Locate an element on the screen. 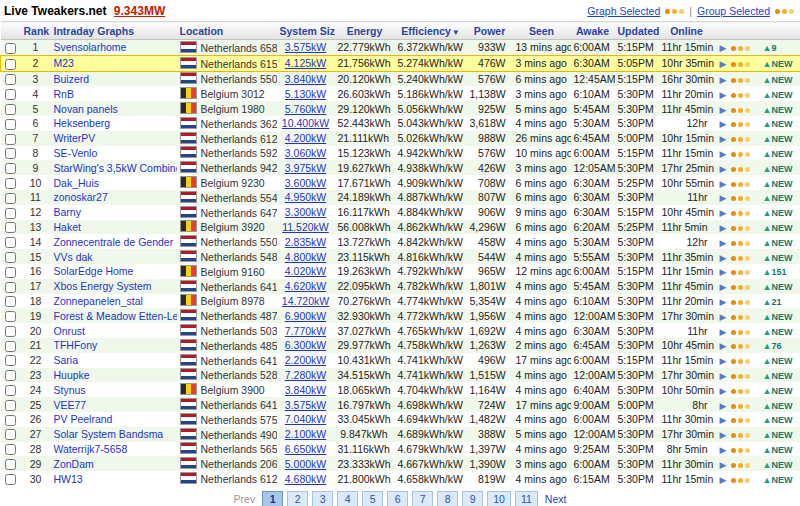  system-name-link: Novan panels is located at coordinates (86, 109).